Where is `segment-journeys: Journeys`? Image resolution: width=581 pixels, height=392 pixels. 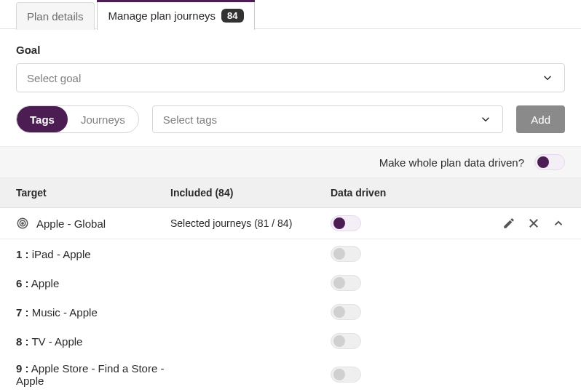
segment-journeys: Journeys is located at coordinates (103, 119).